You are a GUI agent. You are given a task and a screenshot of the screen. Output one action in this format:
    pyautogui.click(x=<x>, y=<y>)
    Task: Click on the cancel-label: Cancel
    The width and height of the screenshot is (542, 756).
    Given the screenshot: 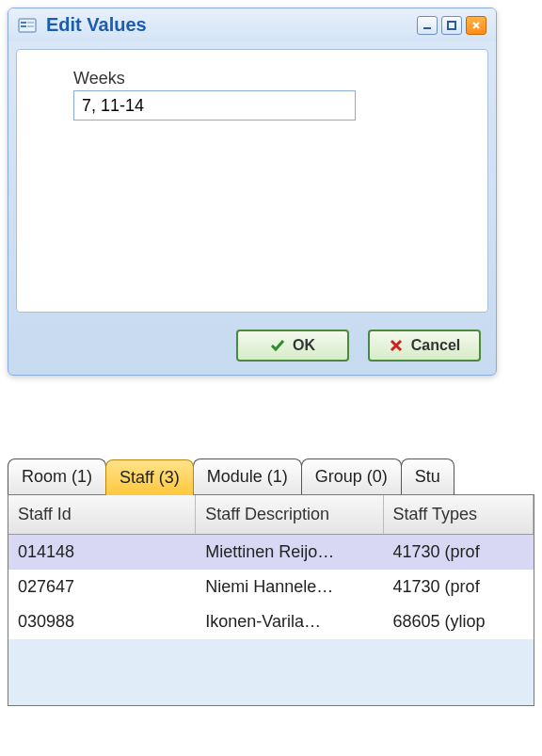 What is the action you would take?
    pyautogui.click(x=436, y=346)
    